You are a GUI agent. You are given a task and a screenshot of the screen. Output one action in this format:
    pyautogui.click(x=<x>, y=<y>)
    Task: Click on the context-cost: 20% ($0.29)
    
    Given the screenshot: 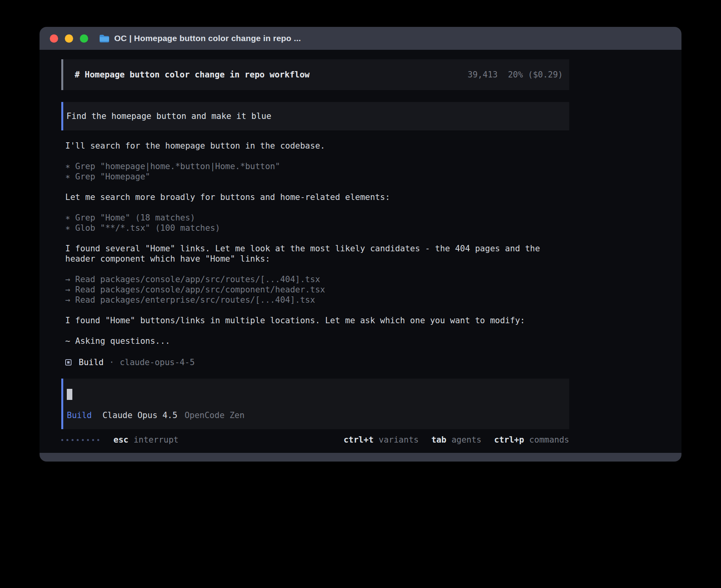 What is the action you would take?
    pyautogui.click(x=535, y=75)
    